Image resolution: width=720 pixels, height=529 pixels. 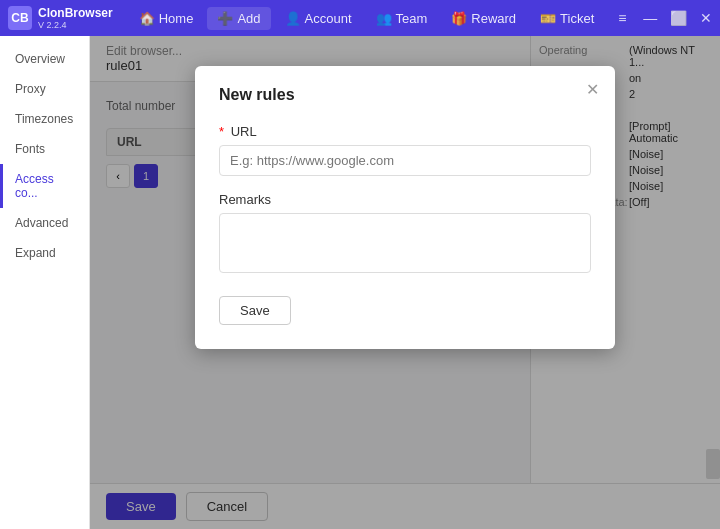 What do you see at coordinates (20, 18) in the screenshot?
I see `logo-icon: CB` at bounding box center [20, 18].